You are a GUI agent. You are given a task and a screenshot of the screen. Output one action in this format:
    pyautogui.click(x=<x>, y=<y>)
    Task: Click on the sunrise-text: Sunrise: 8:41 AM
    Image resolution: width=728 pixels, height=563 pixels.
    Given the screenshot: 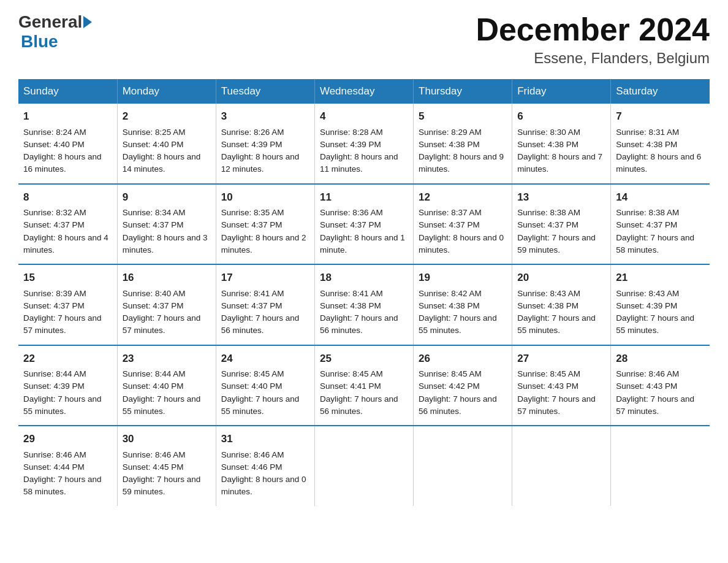 What is the action you would take?
    pyautogui.click(x=352, y=293)
    